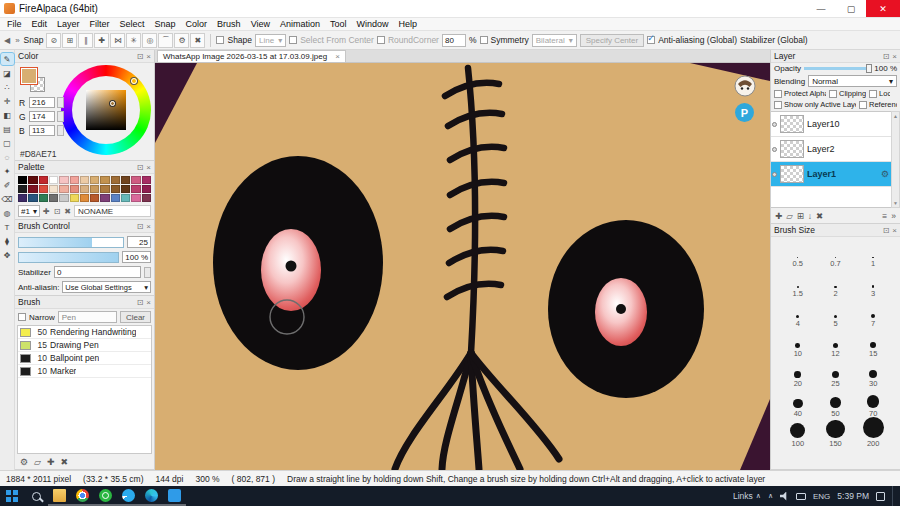  I want to click on text-tool: T, so click(8, 227).